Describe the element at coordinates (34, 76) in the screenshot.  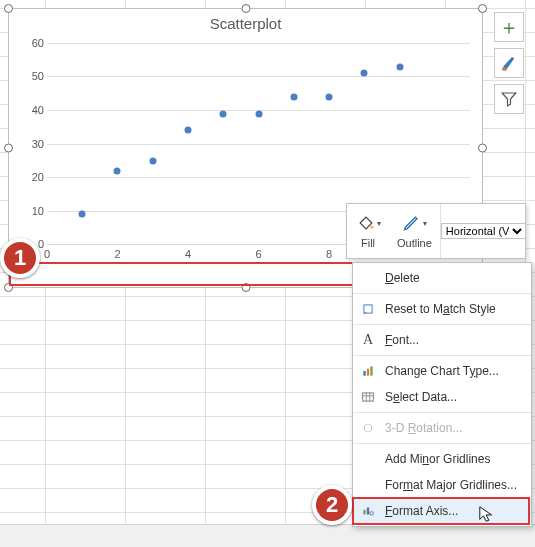
I see `y-axis-tick-label: 50` at that location.